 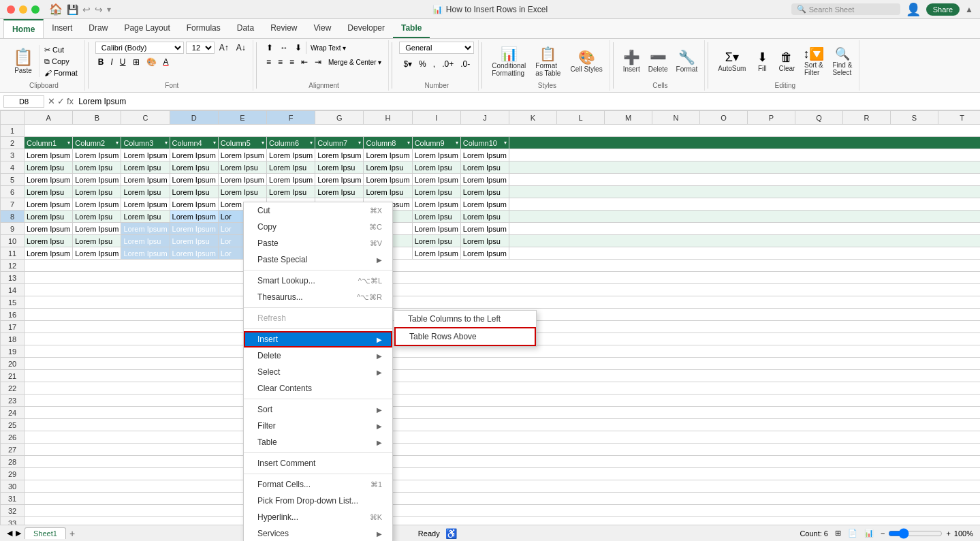 What do you see at coordinates (318, 243) in the screenshot?
I see `ctx-paste: Paste ⌘V` at bounding box center [318, 243].